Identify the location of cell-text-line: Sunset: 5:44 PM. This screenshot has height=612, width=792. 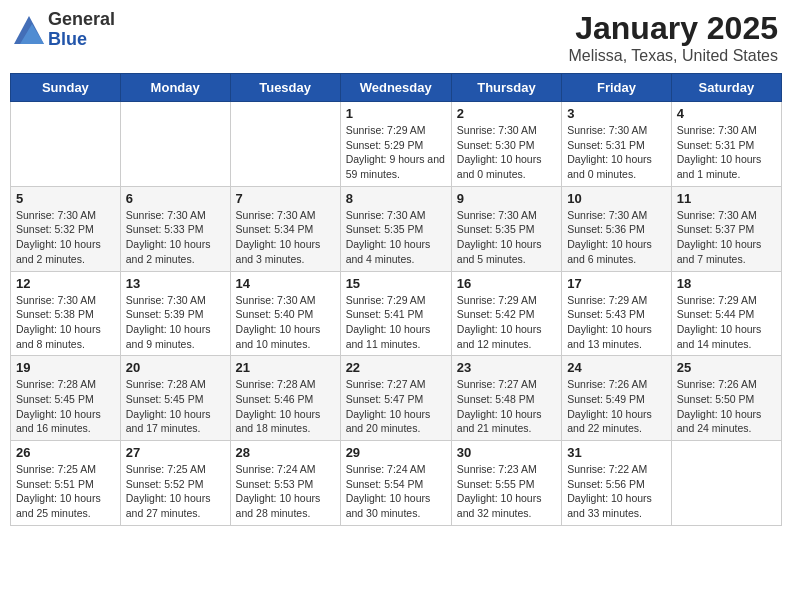
(726, 314).